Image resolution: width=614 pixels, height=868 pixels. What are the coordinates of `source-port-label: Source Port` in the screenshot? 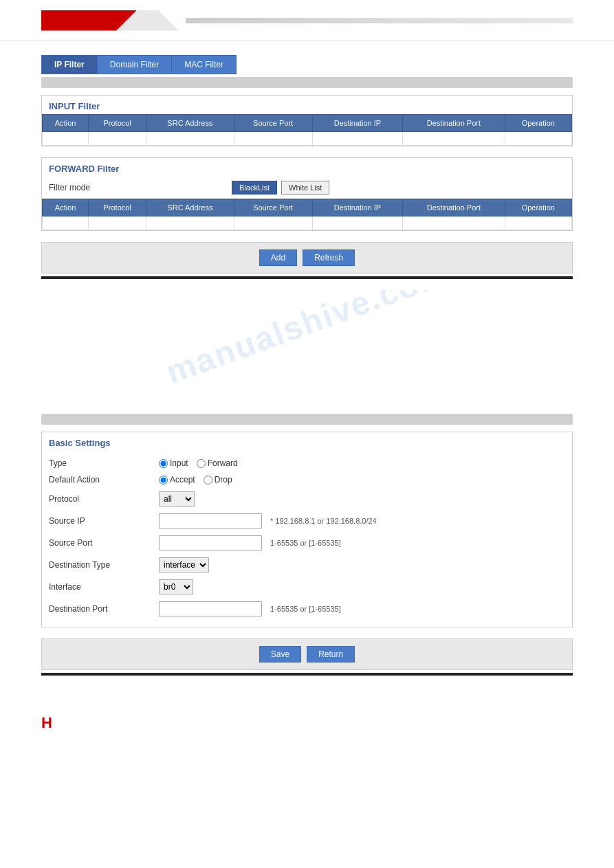 It's located at (104, 543).